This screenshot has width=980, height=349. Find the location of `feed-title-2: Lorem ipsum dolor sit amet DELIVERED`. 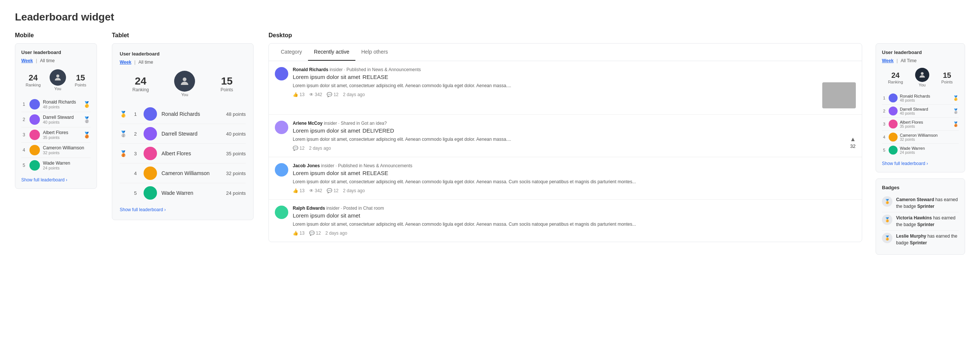

feed-title-2: Lorem ipsum dolor sit amet DELIVERED is located at coordinates (574, 131).